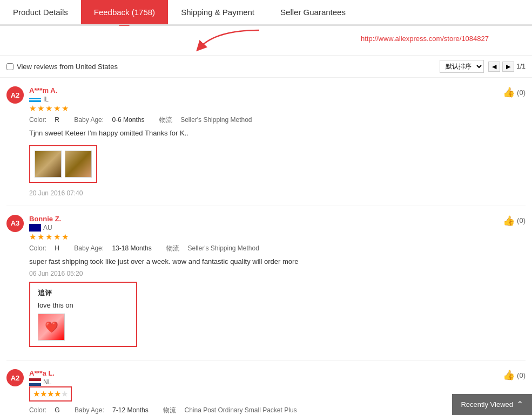 The height and width of the screenshot is (415, 532). What do you see at coordinates (507, 67) in the screenshot?
I see `page-nav: ◀ ▶ 1/1` at bounding box center [507, 67].